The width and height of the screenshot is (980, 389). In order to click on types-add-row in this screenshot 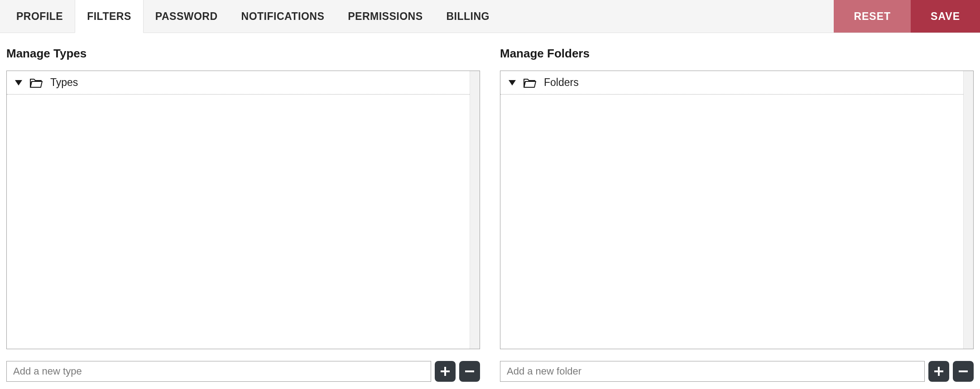, I will do `click(243, 371)`.